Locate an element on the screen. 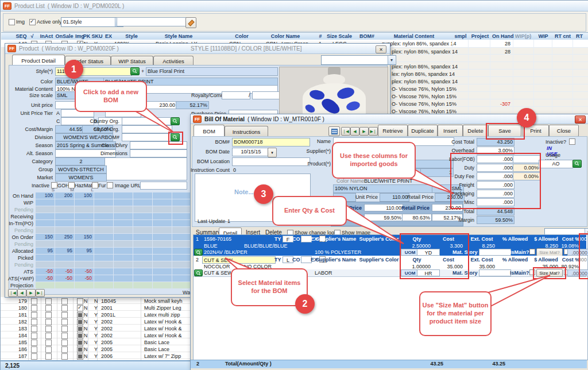 Image resolution: width=588 pixels, height=370 pixels. cell-inact is located at coordinates (48, 301).